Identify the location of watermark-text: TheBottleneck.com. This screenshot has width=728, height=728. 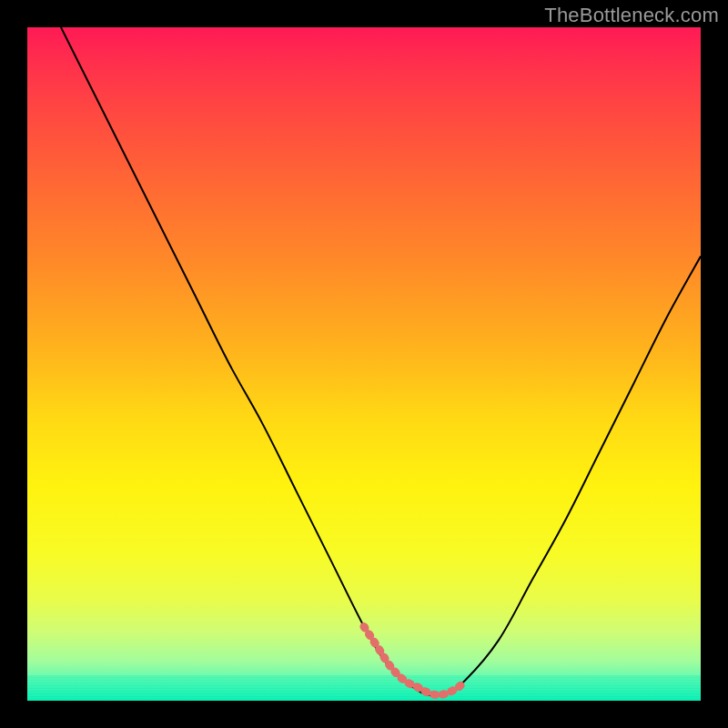
(632, 15).